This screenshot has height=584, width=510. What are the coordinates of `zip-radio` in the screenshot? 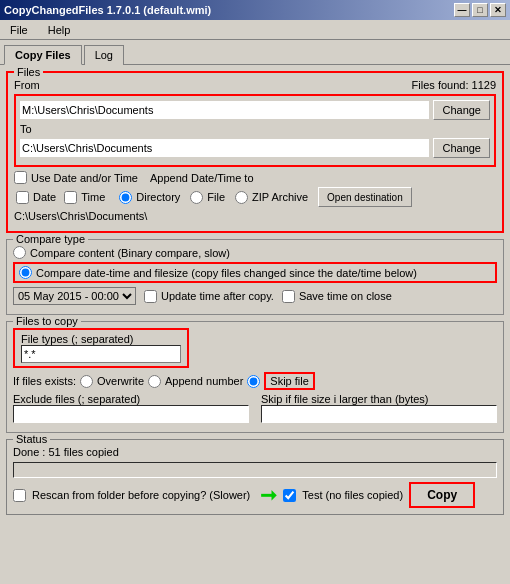 It's located at (242, 198).